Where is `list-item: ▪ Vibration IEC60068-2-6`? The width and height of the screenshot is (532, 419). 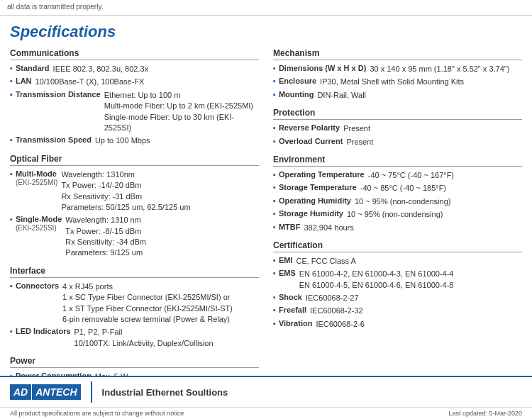
list-item: ▪ Vibration IEC60068-2-6 is located at coordinates (397, 325).